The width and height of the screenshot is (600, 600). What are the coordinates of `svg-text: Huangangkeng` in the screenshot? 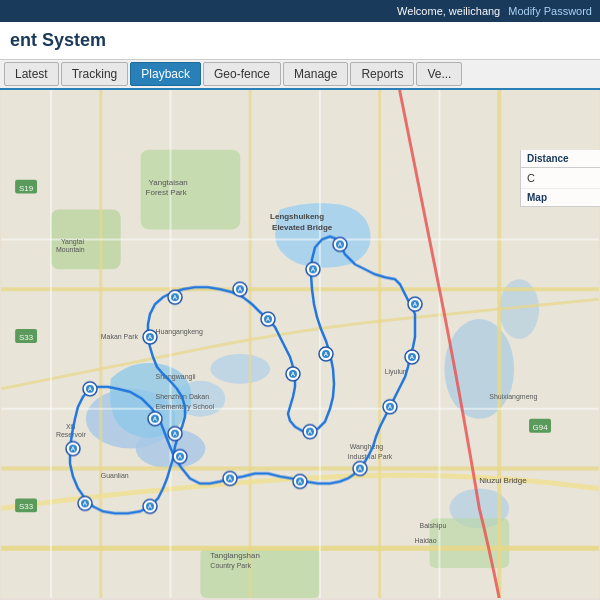 It's located at (180, 332).